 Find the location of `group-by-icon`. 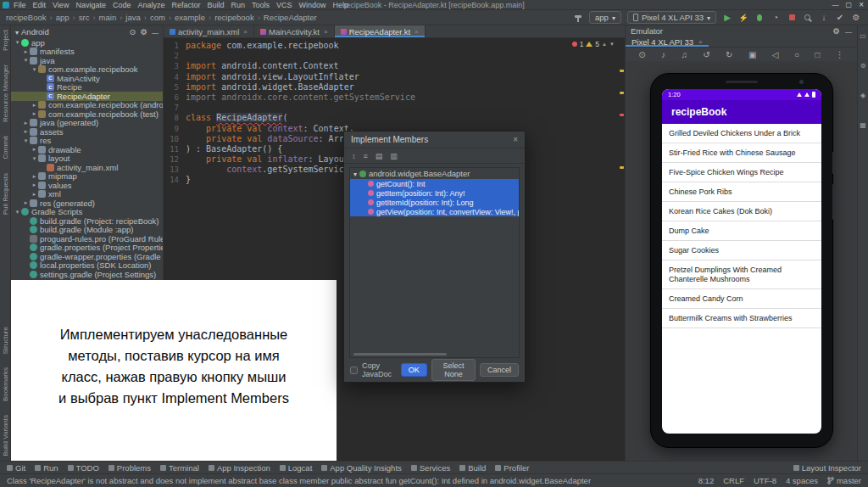

group-by-icon is located at coordinates (380, 156).